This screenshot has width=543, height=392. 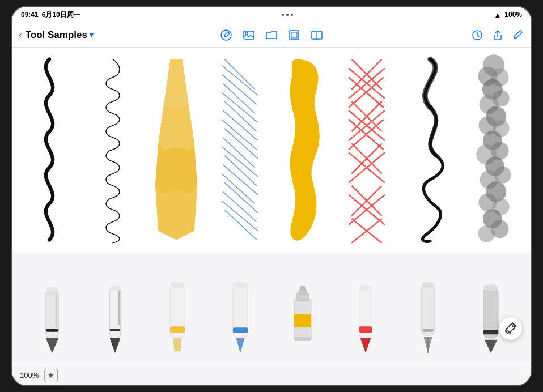 What do you see at coordinates (272, 15) in the screenshot?
I see `status-bar: 09:41 6月10日周一 ▲ 100%` at bounding box center [272, 15].